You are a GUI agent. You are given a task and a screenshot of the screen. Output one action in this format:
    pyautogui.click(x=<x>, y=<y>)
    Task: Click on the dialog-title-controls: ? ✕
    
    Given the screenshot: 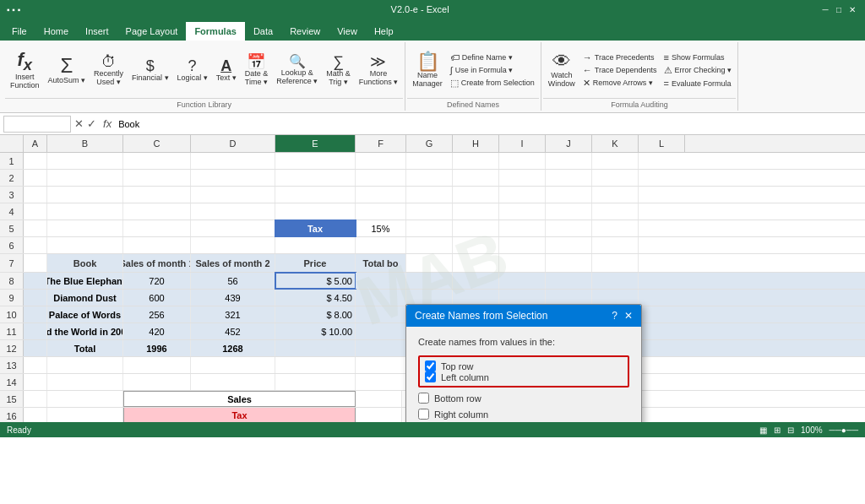 What is the action you would take?
    pyautogui.click(x=622, y=316)
    